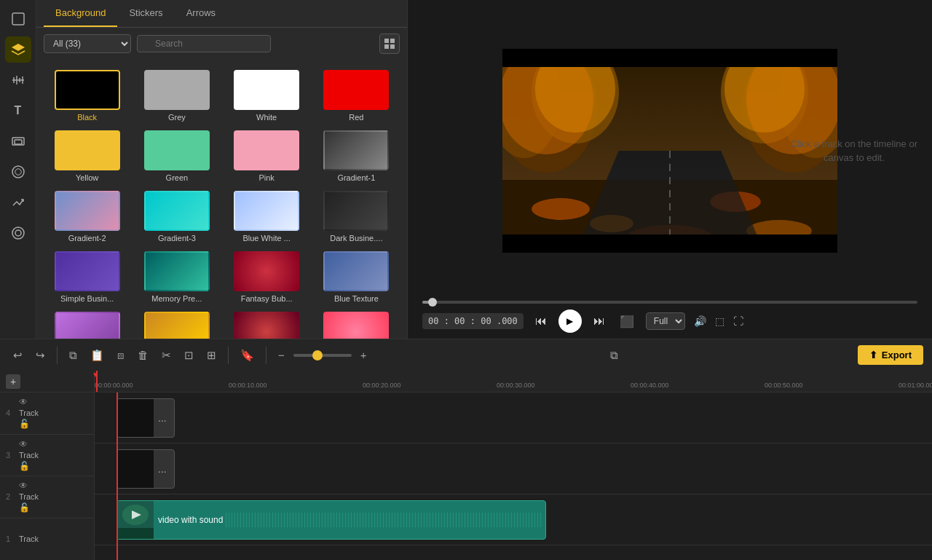 The height and width of the screenshot is (560, 932). What do you see at coordinates (666, 321) in the screenshot?
I see `quality-select: Full 1/2 1/4` at bounding box center [666, 321].